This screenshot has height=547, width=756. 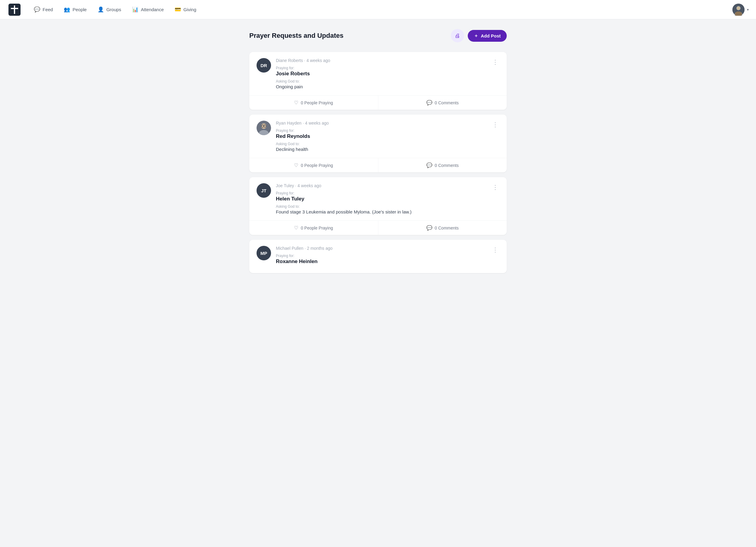 What do you see at coordinates (190, 9) in the screenshot?
I see `nav-item-giving-label: Giving` at bounding box center [190, 9].